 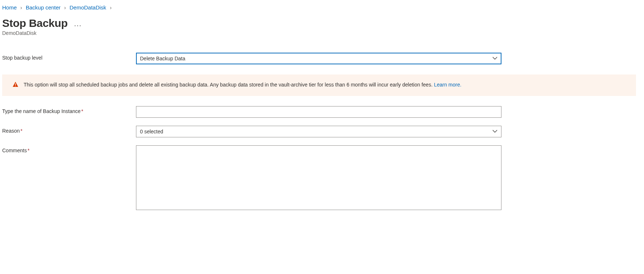 What do you see at coordinates (319, 8) in the screenshot?
I see `breadcrumb: Home › Backup center › DemoDataDisk ›` at bounding box center [319, 8].